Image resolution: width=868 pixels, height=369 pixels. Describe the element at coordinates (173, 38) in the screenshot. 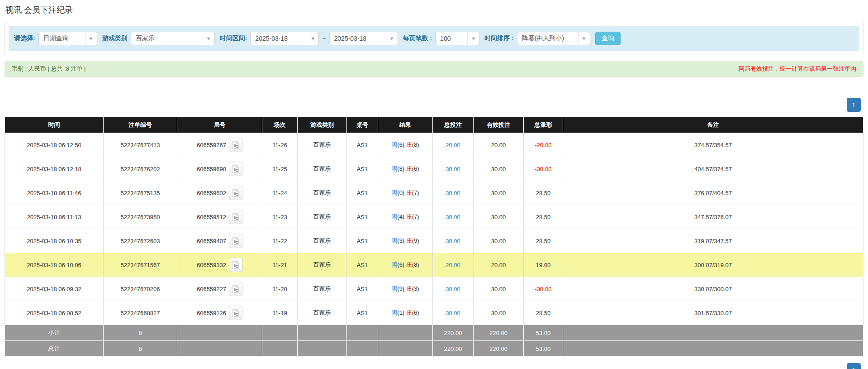

I see `game-category-dropdown: 百家乐` at that location.